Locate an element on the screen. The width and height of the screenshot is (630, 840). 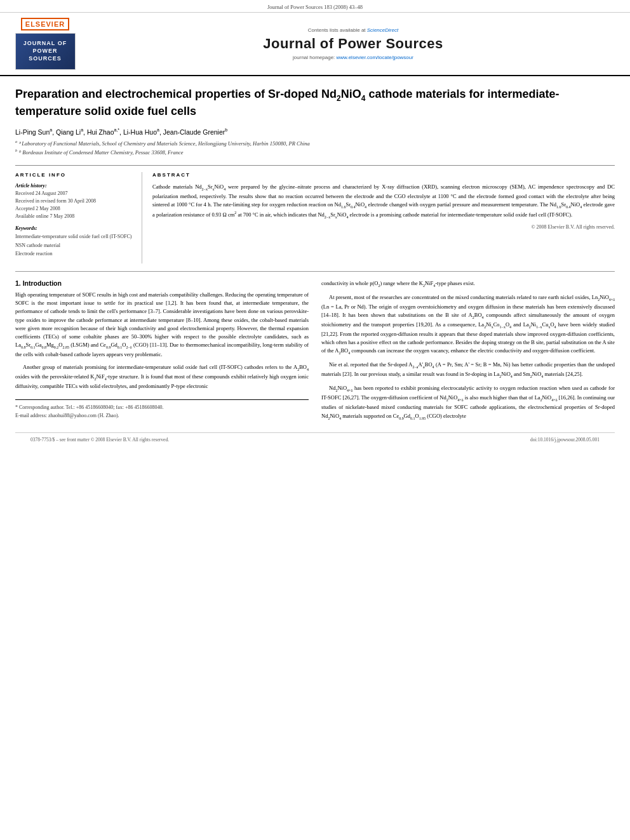
journal-logo-inner: JOURNAL OF POWER SOURCES is located at coordinates (46, 51).